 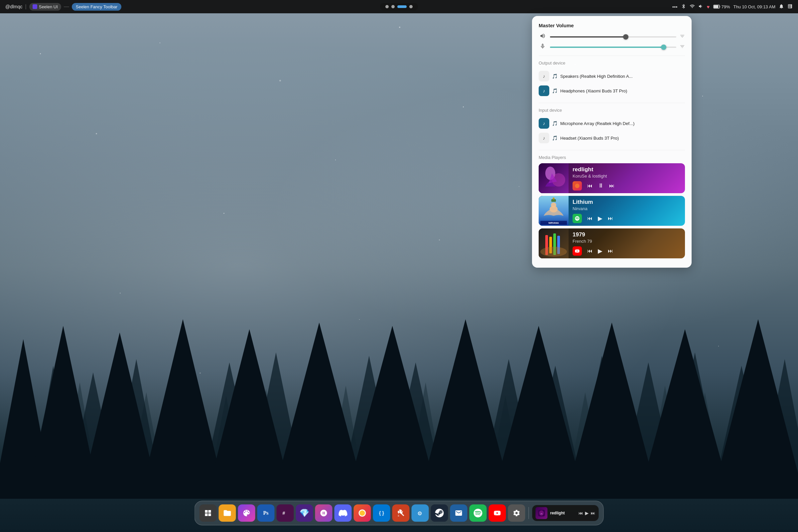 I want to click on obsidian-gem-icon: 💎, so click(x=305, y=513).